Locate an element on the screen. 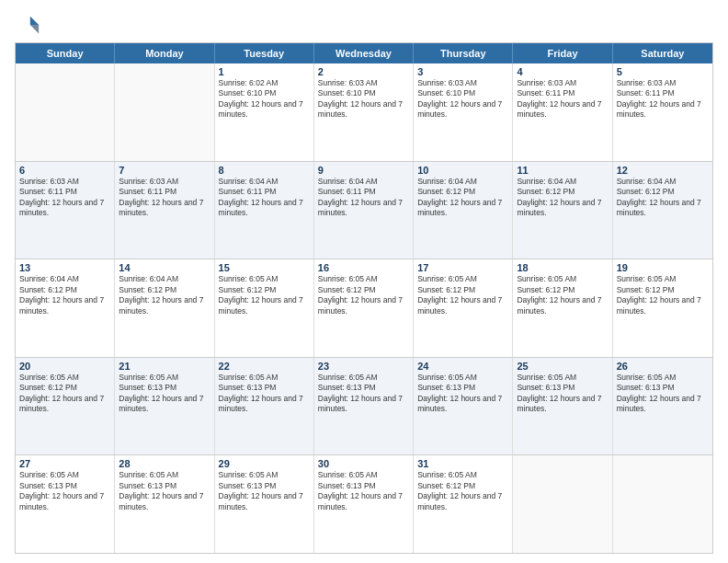 The width and height of the screenshot is (728, 563). day-number: 7 is located at coordinates (164, 170).